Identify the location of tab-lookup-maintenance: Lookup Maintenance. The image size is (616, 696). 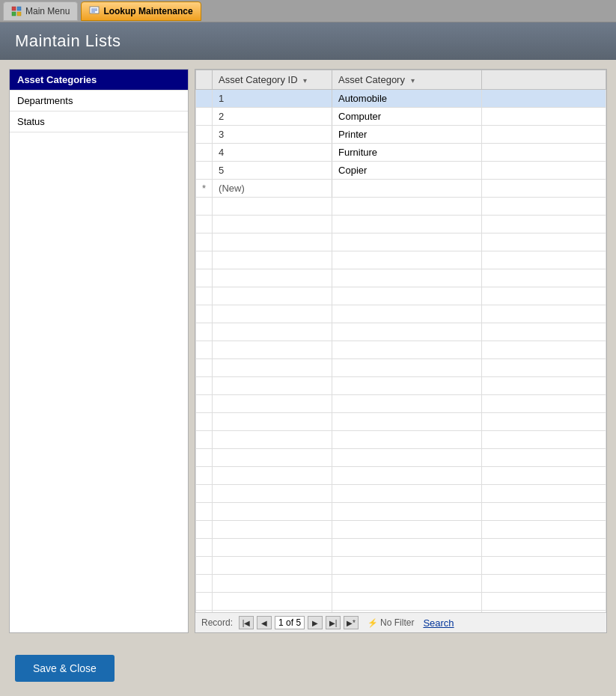
(141, 11).